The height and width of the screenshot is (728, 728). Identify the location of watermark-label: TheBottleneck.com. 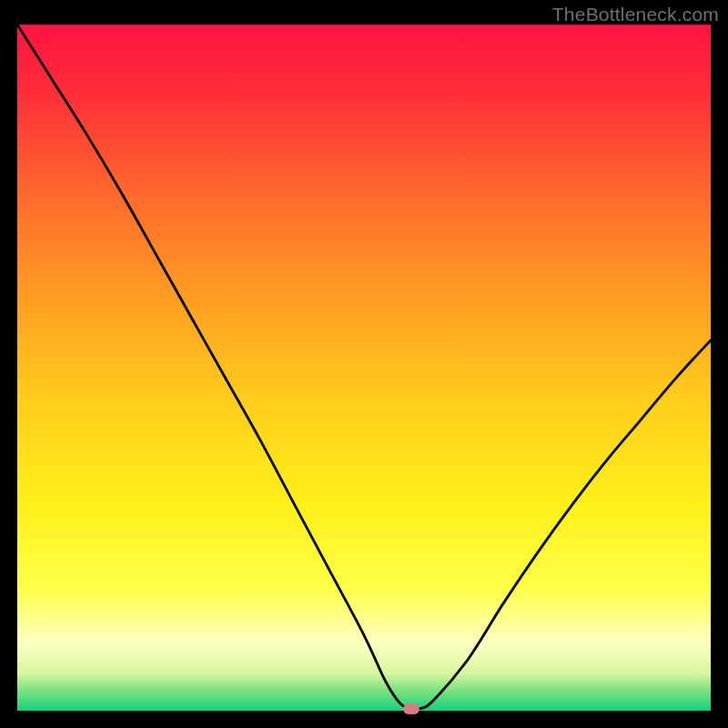
(635, 15).